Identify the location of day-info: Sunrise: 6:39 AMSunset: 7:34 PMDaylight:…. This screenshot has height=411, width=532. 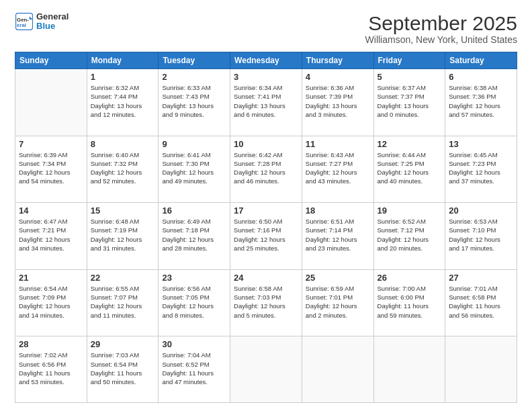
(51, 168).